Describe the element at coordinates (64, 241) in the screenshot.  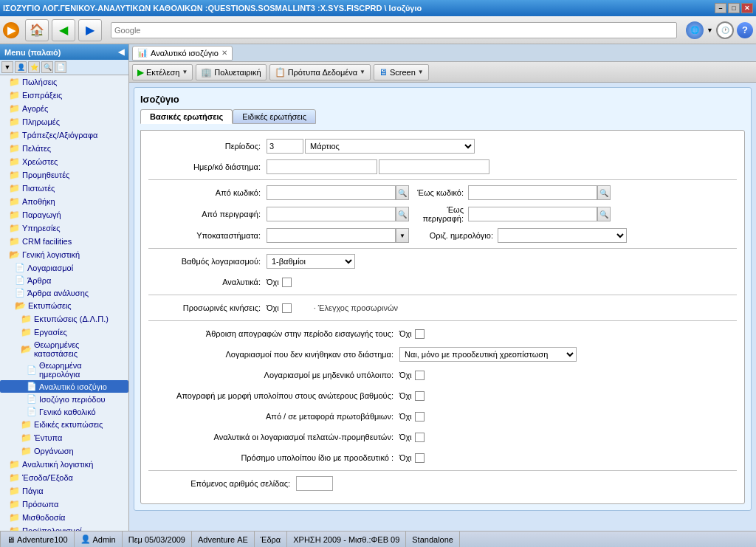
I see `sidebar-item-crm: 📁CRM facilities` at that location.